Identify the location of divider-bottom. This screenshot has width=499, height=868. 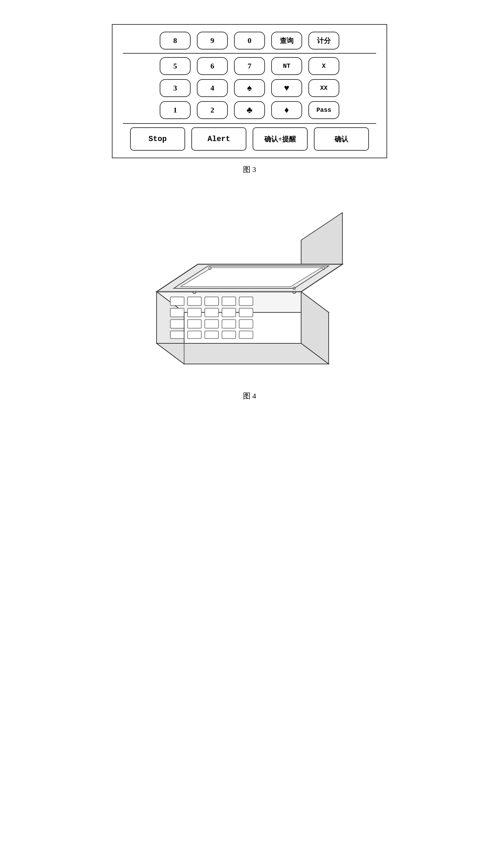
(250, 124).